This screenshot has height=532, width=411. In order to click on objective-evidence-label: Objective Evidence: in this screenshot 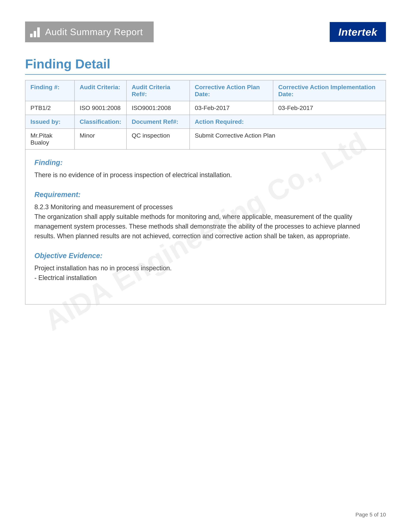, I will do `click(206, 256)`.